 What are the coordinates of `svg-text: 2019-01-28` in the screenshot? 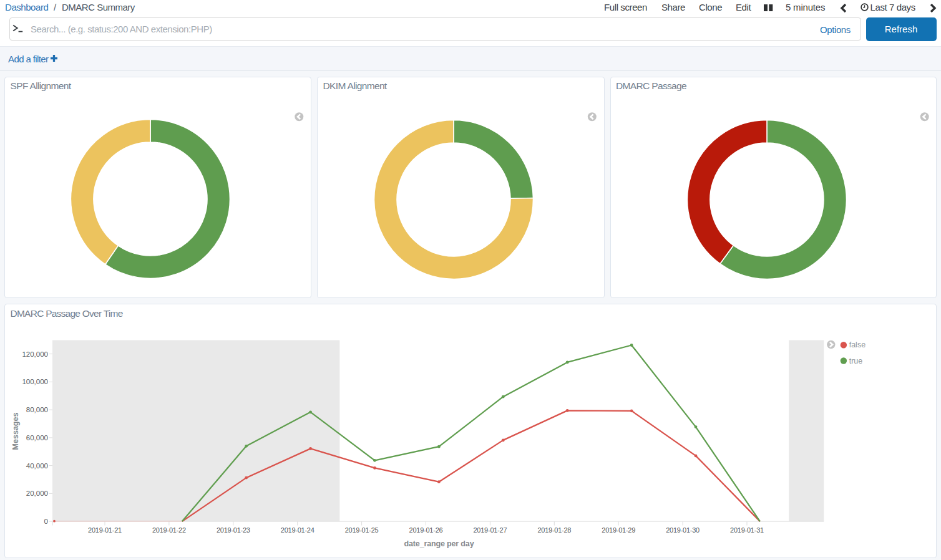 It's located at (554, 529).